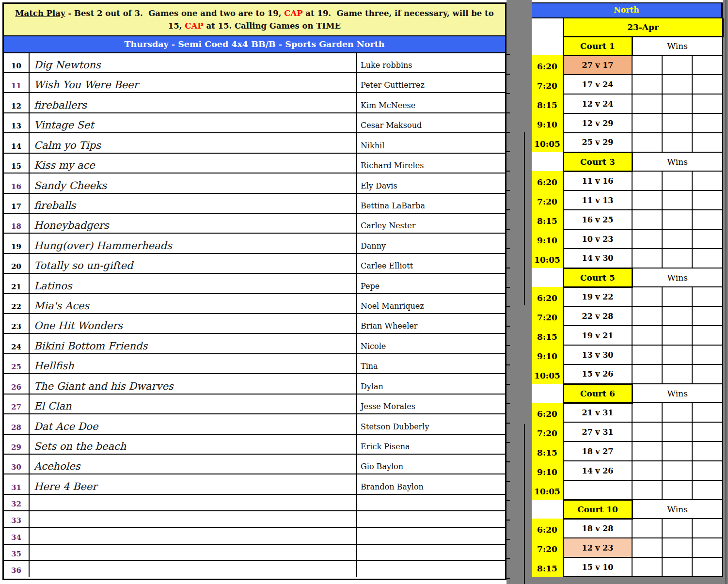 This screenshot has height=584, width=728. What do you see at coordinates (193, 464) in the screenshot?
I see `team-name-cell: Aceholes` at bounding box center [193, 464].